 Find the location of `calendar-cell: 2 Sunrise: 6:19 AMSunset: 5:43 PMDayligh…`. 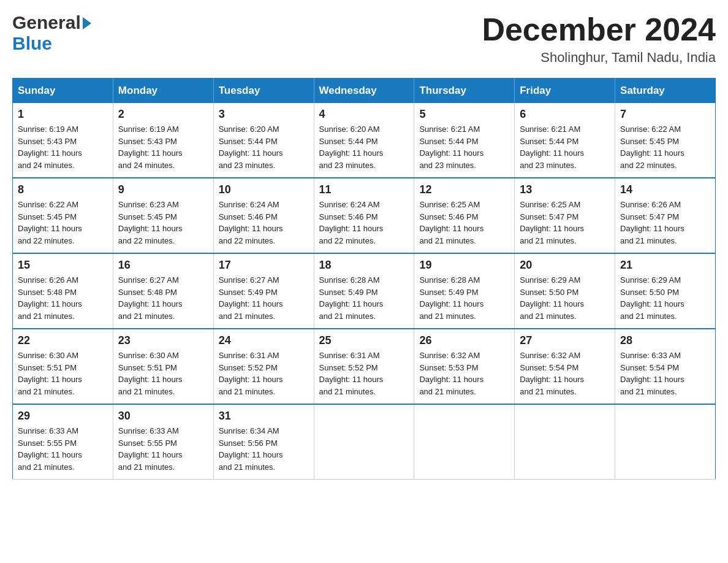

calendar-cell: 2 Sunrise: 6:19 AMSunset: 5:43 PMDayligh… is located at coordinates (163, 140).